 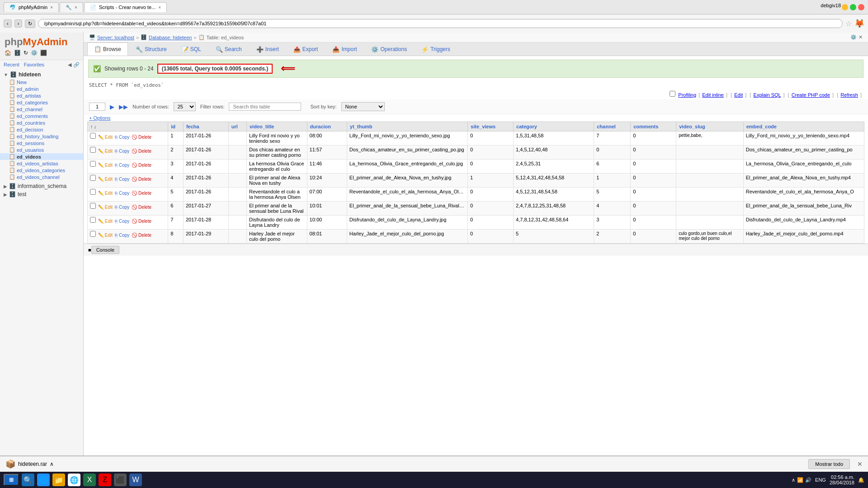 I want to click on edit-link-4: ✏️ Edit, so click(x=105, y=179).